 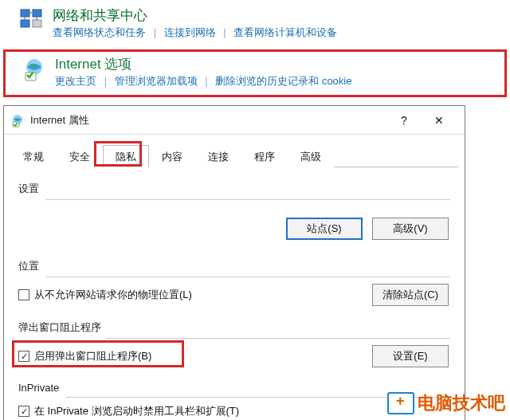 What do you see at coordinates (265, 156) in the screenshot?
I see `tab-programs: 程序` at bounding box center [265, 156].